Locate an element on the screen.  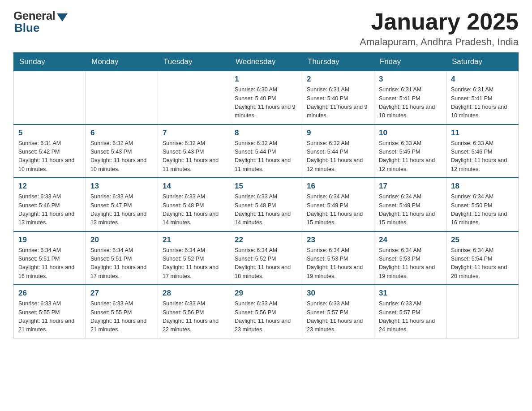
day-number: 15 is located at coordinates (266, 186).